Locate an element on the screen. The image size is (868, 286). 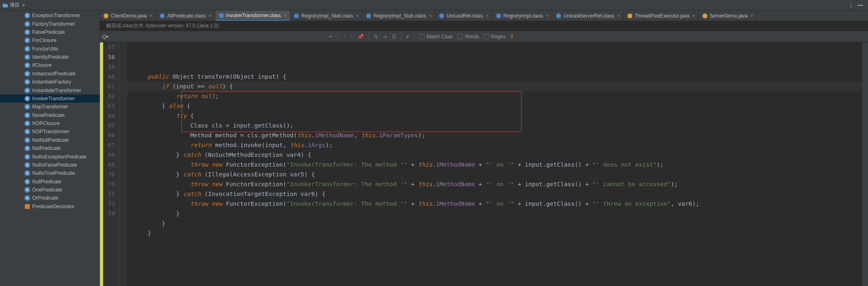
line-number: 64 is located at coordinates (109, 116).